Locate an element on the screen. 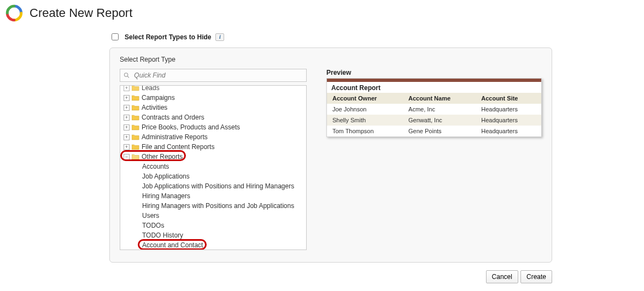  preview-column-header: Account Site is located at coordinates (508, 98).